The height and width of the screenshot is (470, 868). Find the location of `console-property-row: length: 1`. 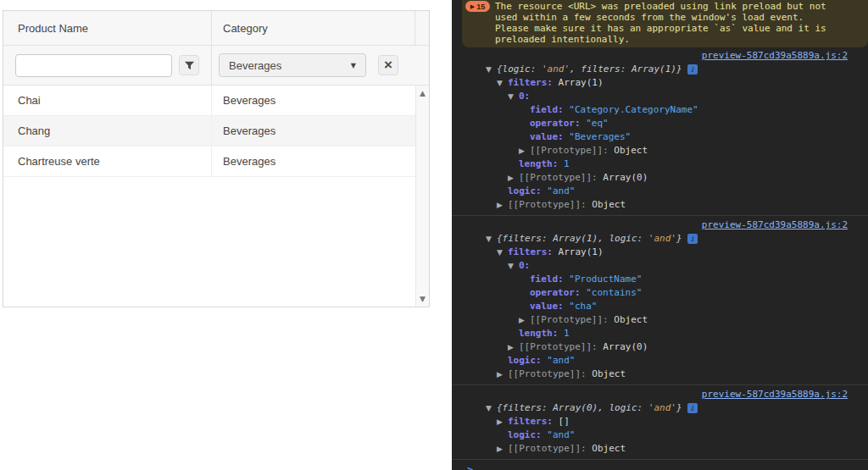

console-property-row: length: 1 is located at coordinates (659, 334).